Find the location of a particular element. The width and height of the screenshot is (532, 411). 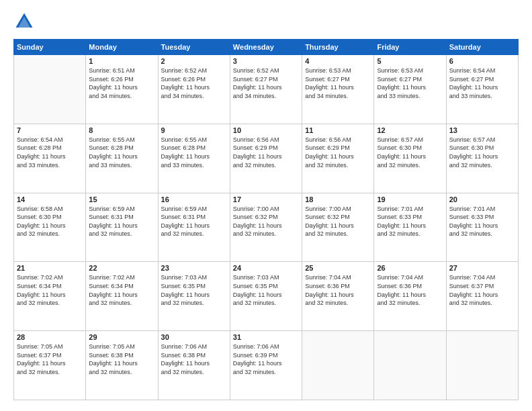

day-number: 13 is located at coordinates (482, 130).